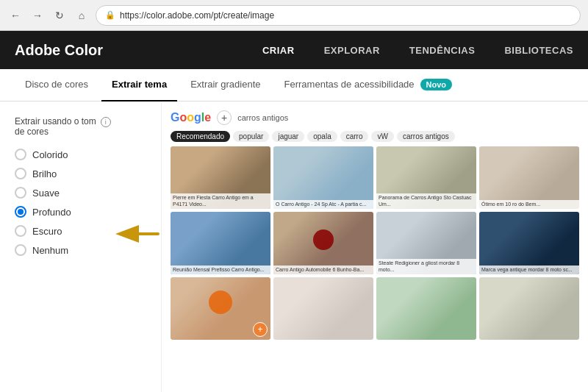  I want to click on image-cell-2: O Carro Antigo - 24 Sp Atc - A partia c.…, so click(323, 178).